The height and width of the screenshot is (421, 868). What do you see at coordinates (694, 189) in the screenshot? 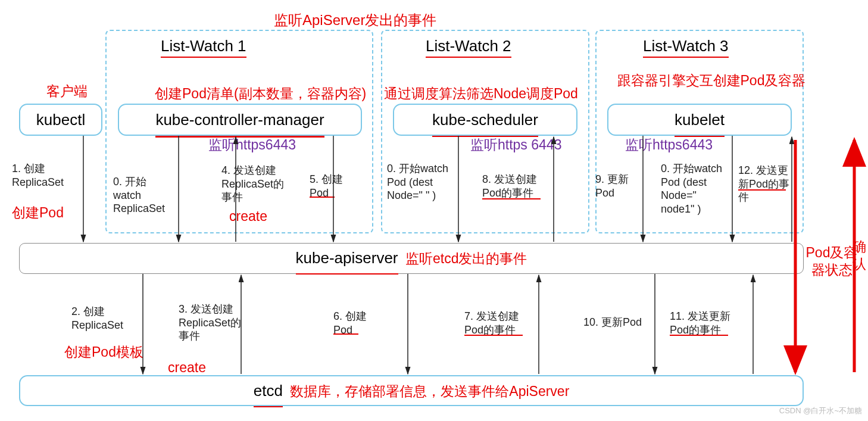
I see `step-0c: 0. 开始watch Pod (dest Node=" node1" )` at bounding box center [694, 189].